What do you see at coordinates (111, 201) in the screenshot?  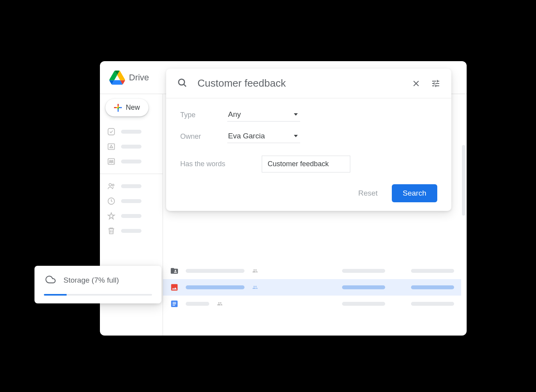 I see `clock-icon` at bounding box center [111, 201].